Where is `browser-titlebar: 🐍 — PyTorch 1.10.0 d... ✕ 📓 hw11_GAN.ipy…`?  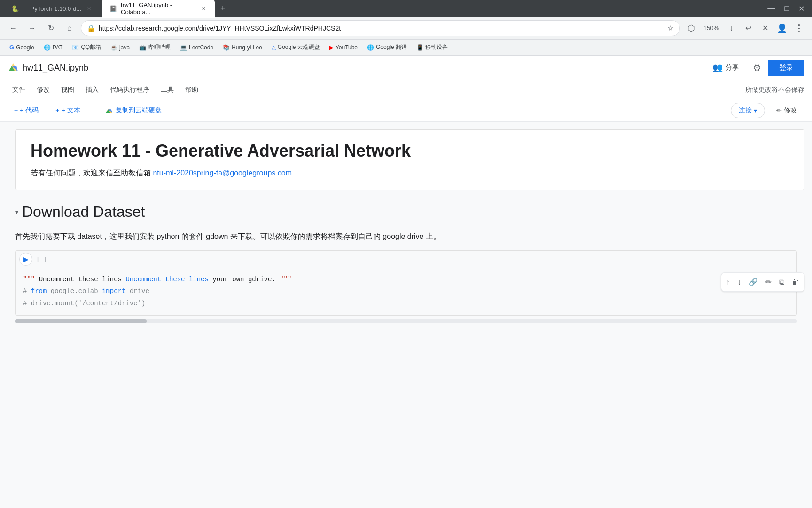 browser-titlebar: 🐍 — PyTorch 1.10.0 d... ✕ 📓 hw11_GAN.ipy… is located at coordinates (406, 8).